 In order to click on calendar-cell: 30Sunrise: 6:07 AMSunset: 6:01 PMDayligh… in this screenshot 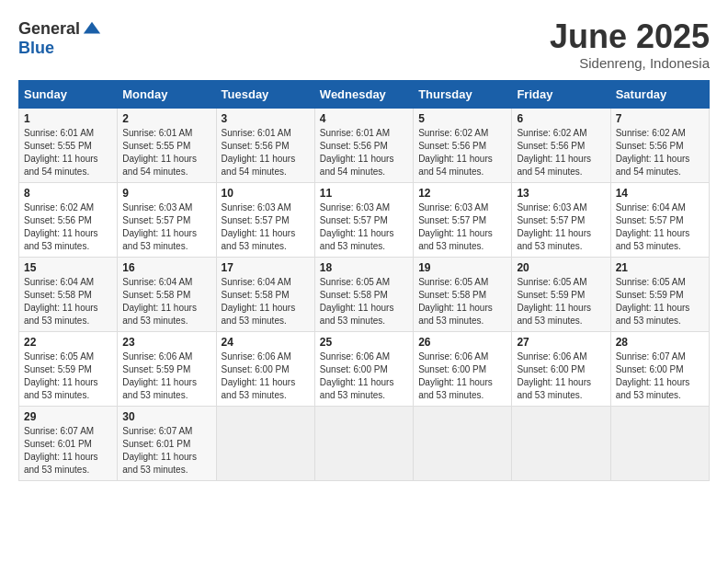, I will do `click(167, 443)`.